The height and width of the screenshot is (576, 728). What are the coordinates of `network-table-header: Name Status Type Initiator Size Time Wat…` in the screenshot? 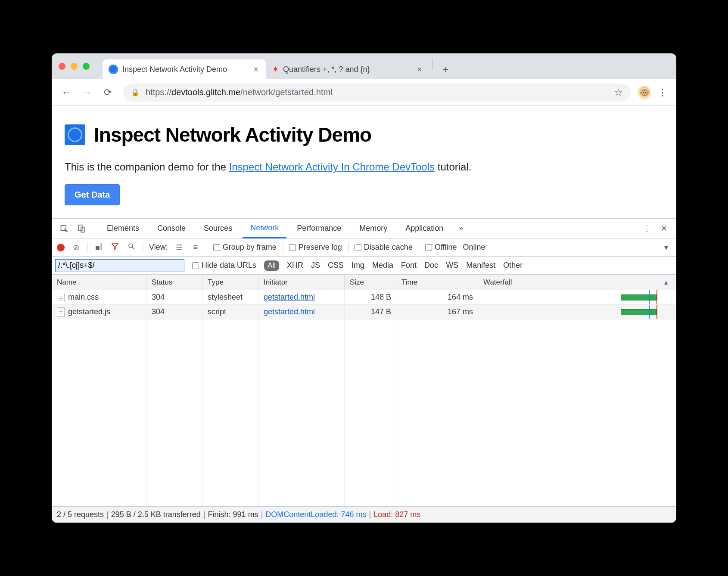 It's located at (364, 282).